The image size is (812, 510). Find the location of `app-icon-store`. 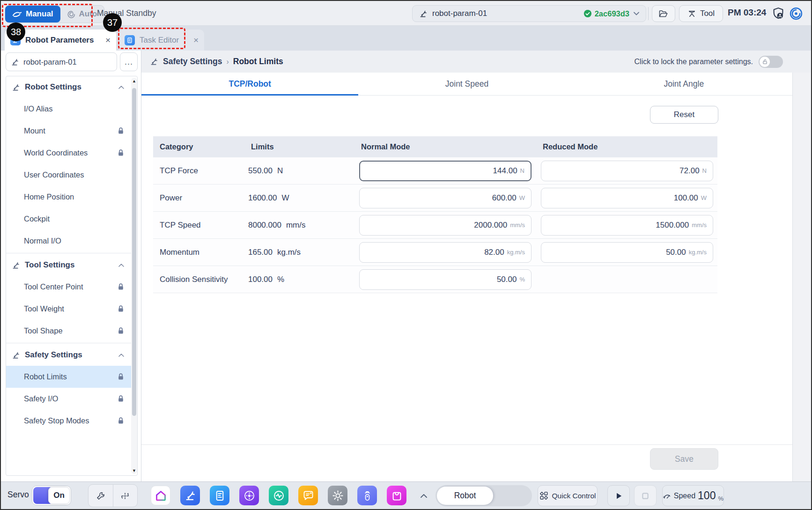

app-icon-store is located at coordinates (397, 495).